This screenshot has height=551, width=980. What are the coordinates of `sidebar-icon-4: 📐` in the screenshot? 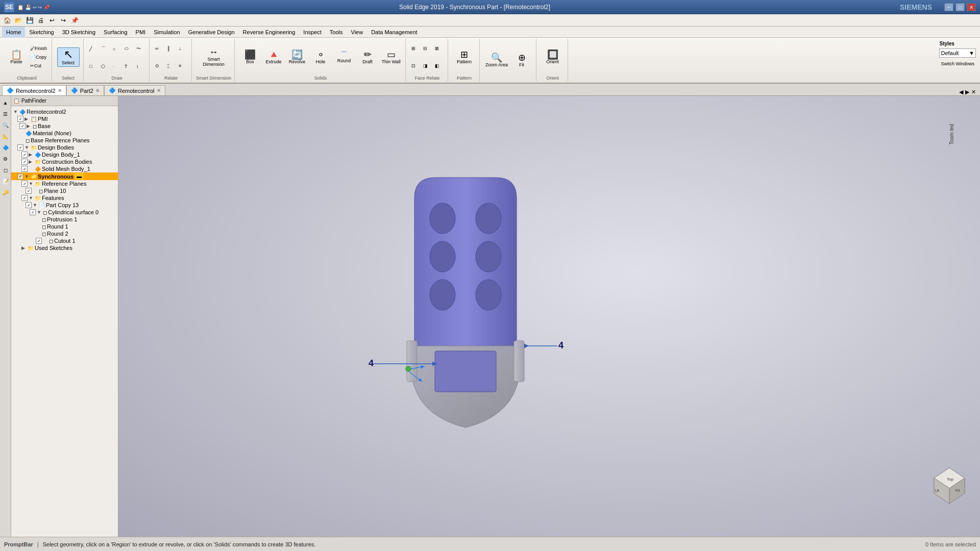 It's located at (6, 136).